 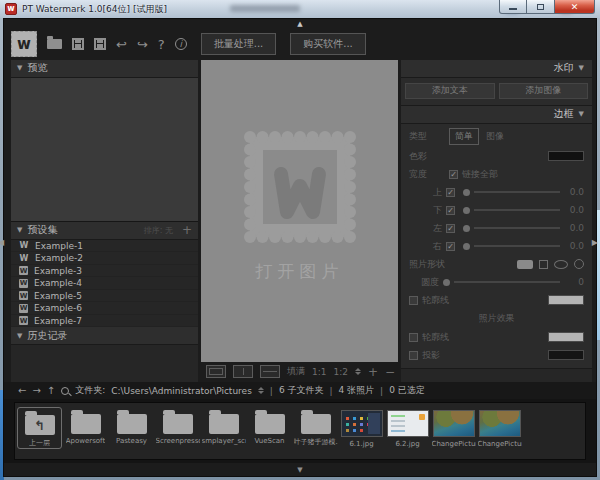 I want to click on help-icon: ?, so click(x=162, y=44).